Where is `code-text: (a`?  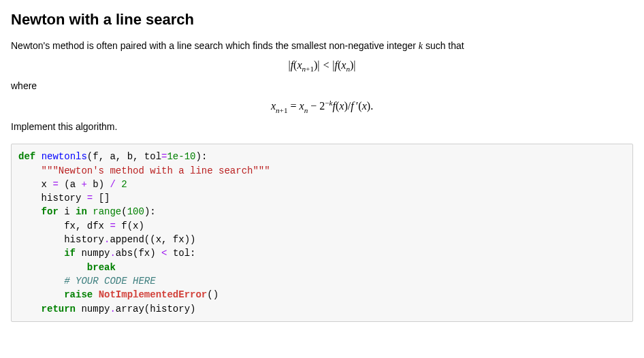
code-text: (a is located at coordinates (70, 184).